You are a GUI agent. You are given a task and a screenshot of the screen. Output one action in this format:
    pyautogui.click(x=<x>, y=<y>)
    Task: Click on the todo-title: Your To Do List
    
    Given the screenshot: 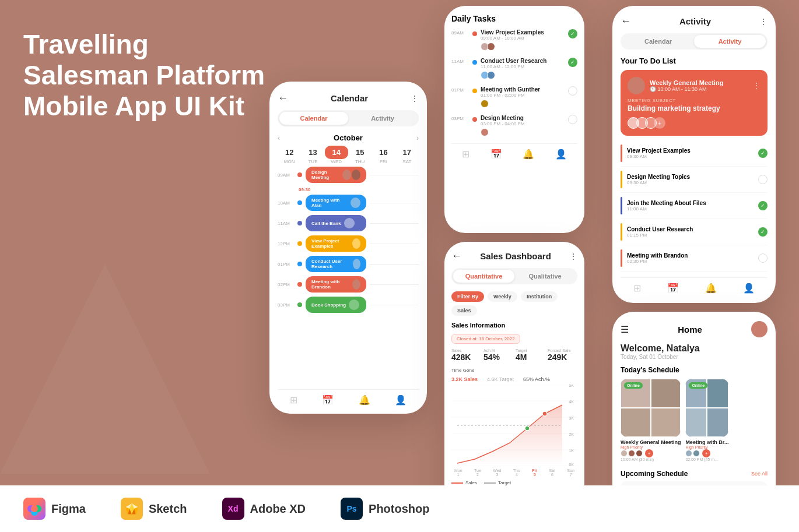 What is the action you would take?
    pyautogui.click(x=694, y=61)
    